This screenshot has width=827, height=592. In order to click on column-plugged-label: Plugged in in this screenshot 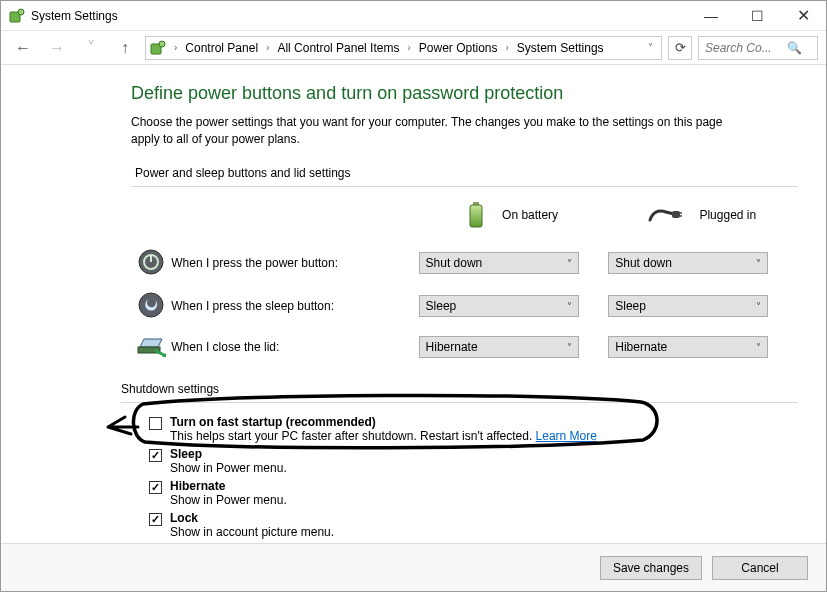, I will do `click(724, 215)`.